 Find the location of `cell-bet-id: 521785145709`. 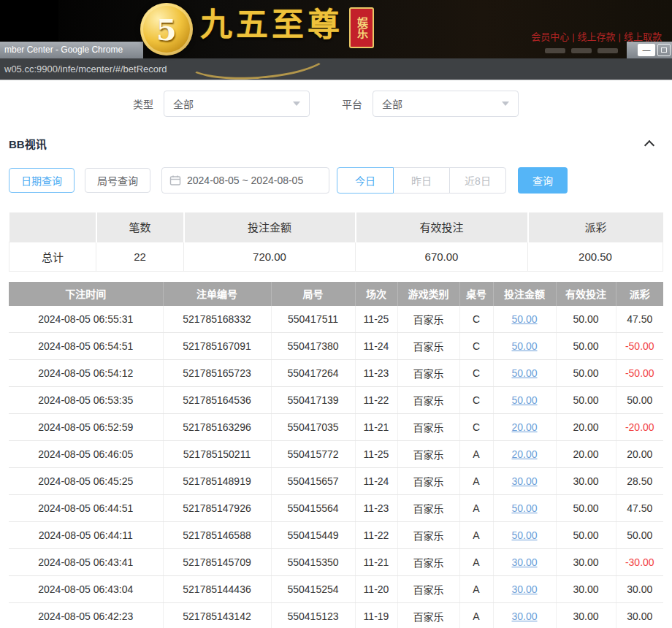

cell-bet-id: 521785145709 is located at coordinates (217, 562).